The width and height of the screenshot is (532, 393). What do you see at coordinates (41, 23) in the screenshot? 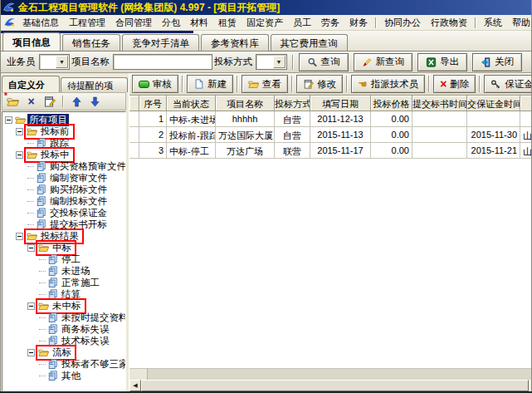
I see `menu-basic-info: 基础信息` at bounding box center [41, 23].